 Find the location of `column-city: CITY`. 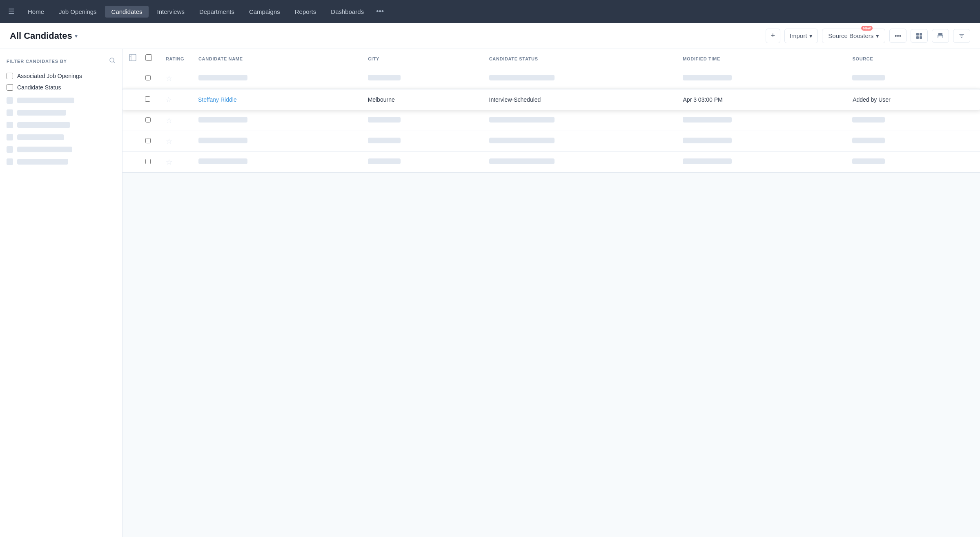

column-city: CITY is located at coordinates (374, 59).